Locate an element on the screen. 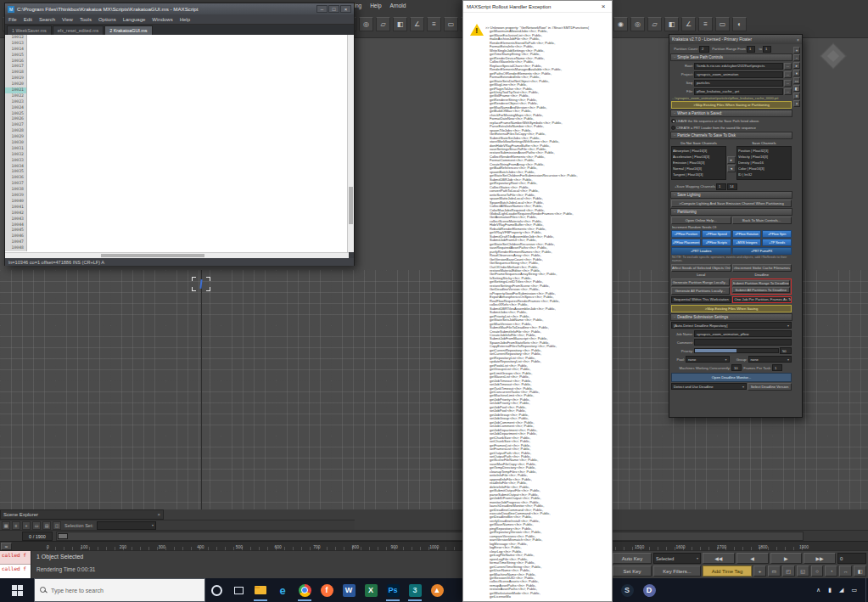  online-help-button: Open Online Help... is located at coordinates (701, 221).